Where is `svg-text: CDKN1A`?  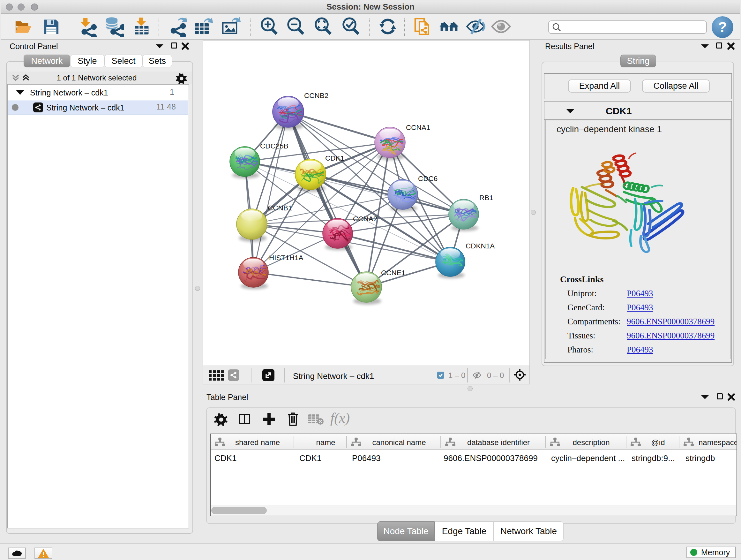 svg-text: CDKN1A is located at coordinates (480, 246).